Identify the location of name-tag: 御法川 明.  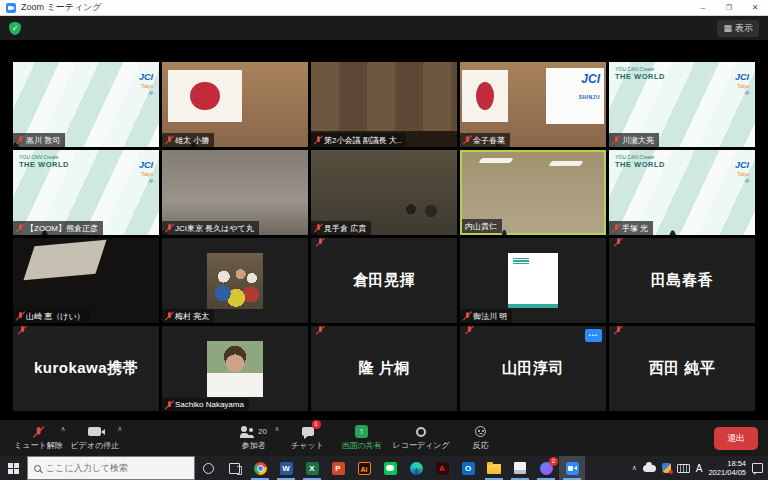
(486, 316).